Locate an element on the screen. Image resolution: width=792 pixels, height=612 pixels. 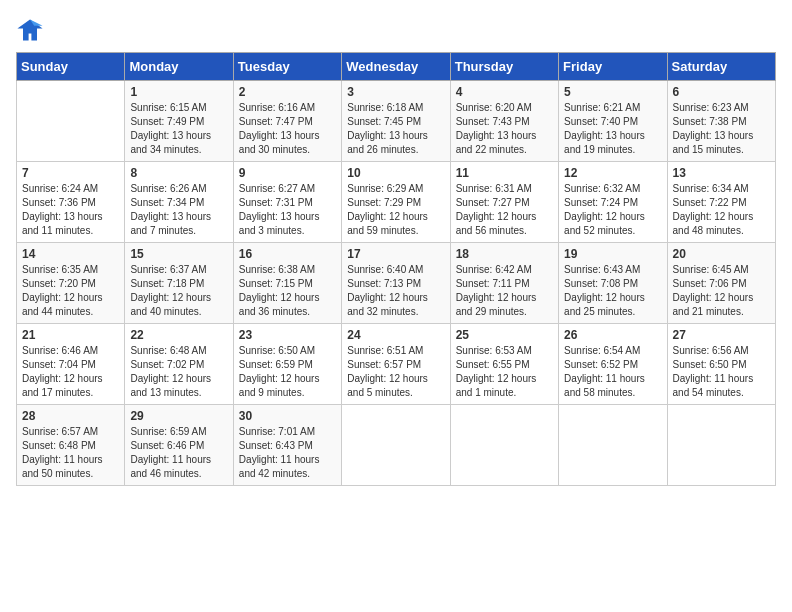
calendar-cell: 27Sunrise: 6:56 AM Sunset: 6:50 PM Dayli… is located at coordinates (721, 364).